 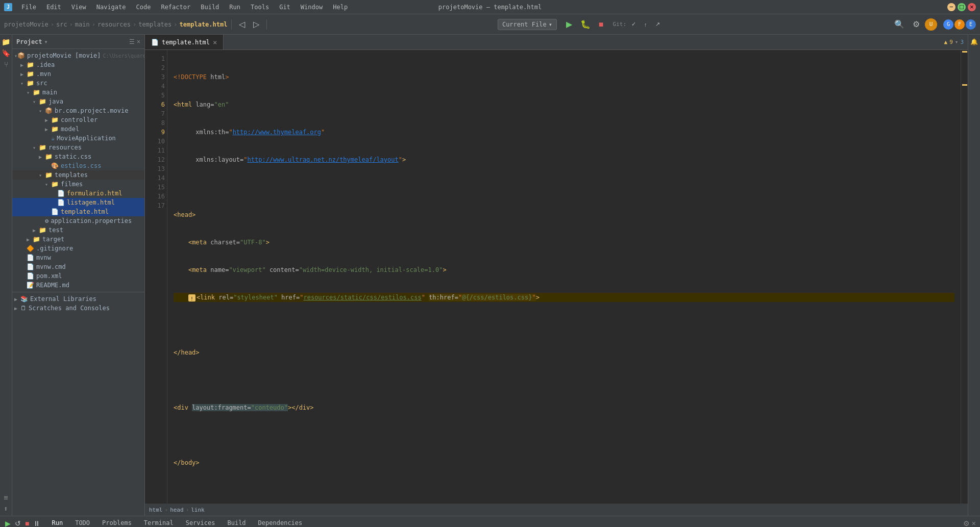 What do you see at coordinates (79, 258) in the screenshot?
I see `tree-item-mvnw: ▶ 📄 mvnw` at bounding box center [79, 258].